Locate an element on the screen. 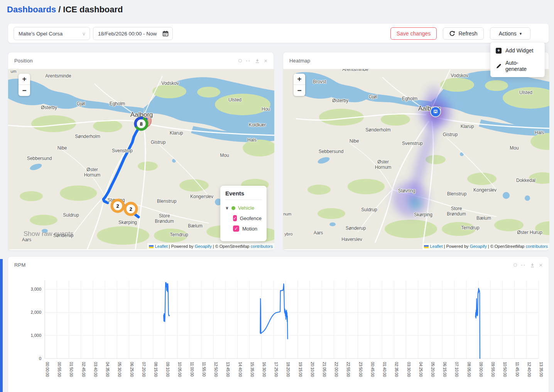  map-zoom-control: + − is located at coordinates (299, 85).